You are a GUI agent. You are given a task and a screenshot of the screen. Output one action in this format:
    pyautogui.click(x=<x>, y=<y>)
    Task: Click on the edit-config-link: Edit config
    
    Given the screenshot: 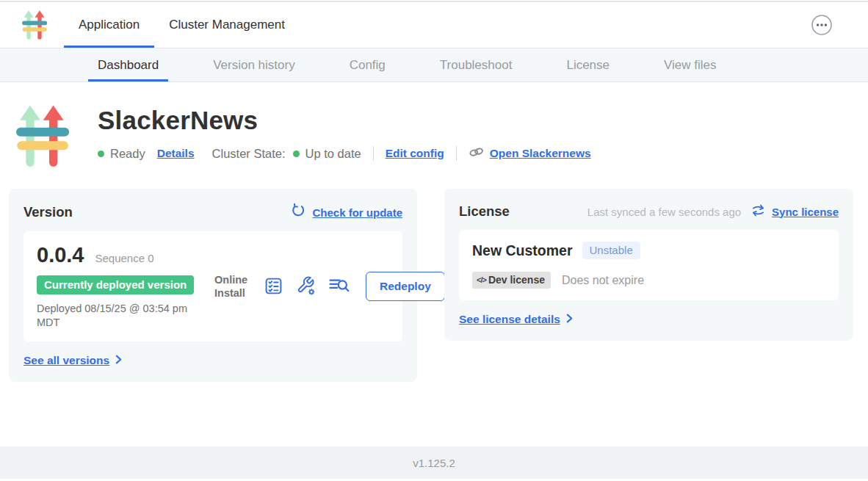 What is the action you would take?
    pyautogui.click(x=415, y=153)
    